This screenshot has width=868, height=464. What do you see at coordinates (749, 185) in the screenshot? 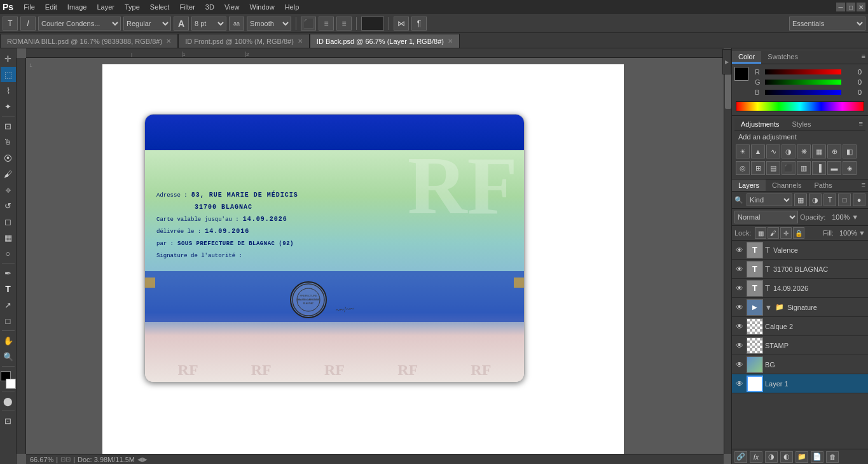
I see `tab-layers: Layers` at bounding box center [749, 185].